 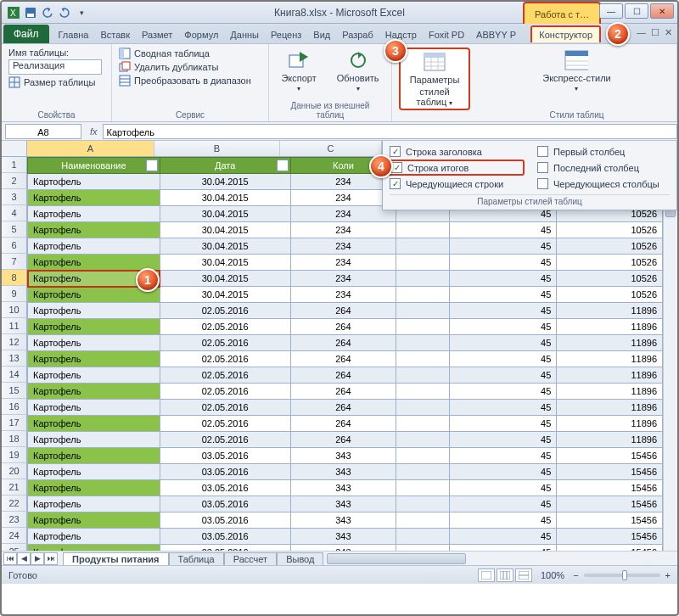 I want to click on sheet-tab: Продукты питания, so click(x=115, y=558).